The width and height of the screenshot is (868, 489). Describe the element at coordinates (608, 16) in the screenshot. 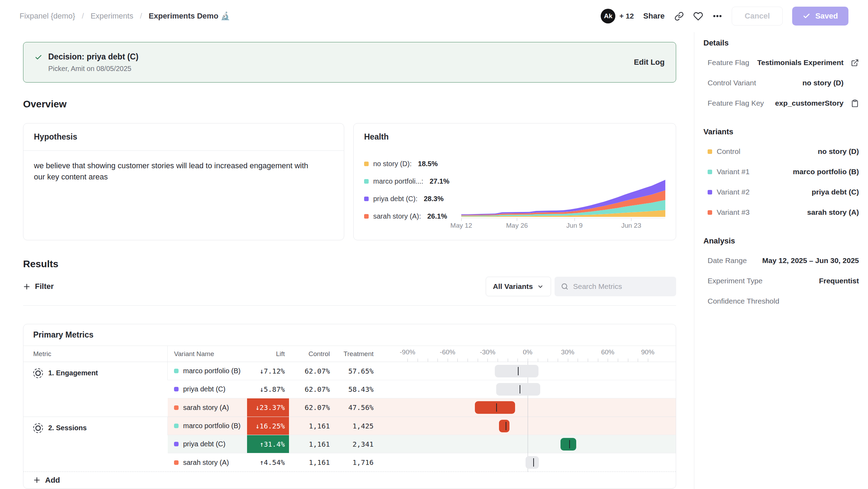

I see `avatar: Ak` at that location.